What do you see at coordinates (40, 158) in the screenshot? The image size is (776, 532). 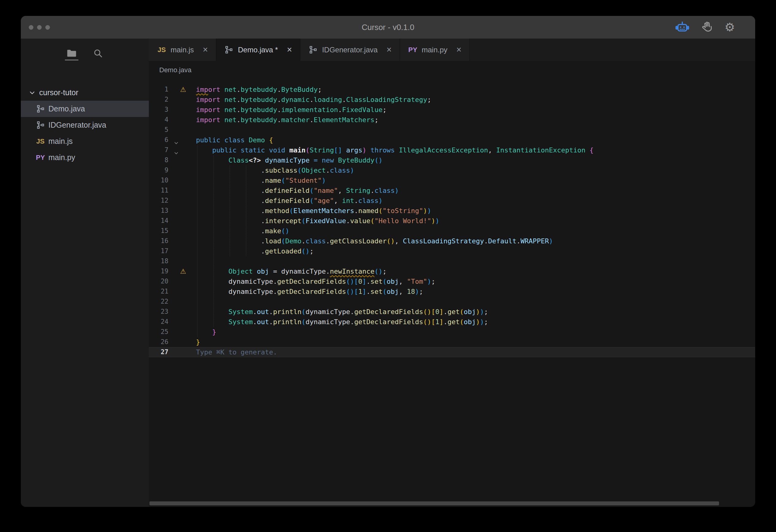 I see `py-icon: PY` at bounding box center [40, 158].